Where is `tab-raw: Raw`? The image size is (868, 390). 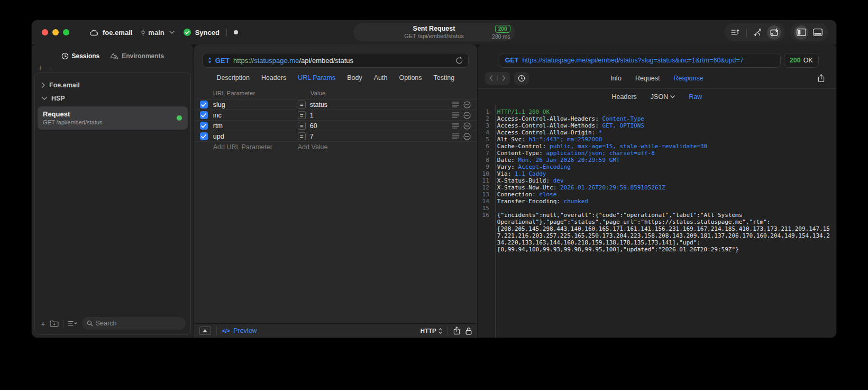
tab-raw: Raw is located at coordinates (695, 97).